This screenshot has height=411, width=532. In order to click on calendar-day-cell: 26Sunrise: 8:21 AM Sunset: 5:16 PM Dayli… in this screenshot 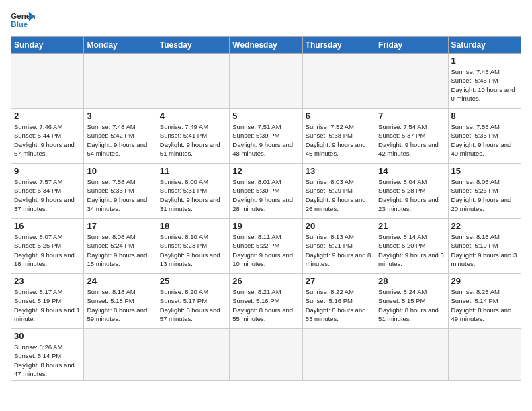, I will do `click(266, 302)`.